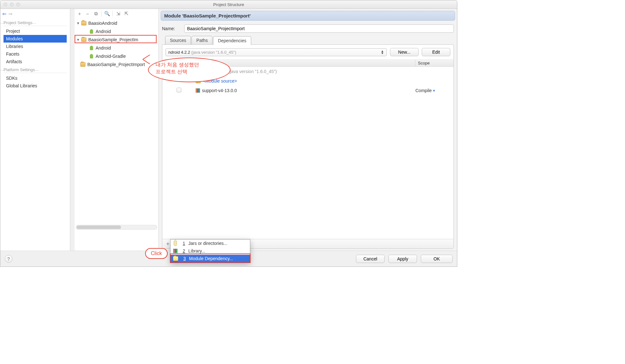 The image size is (625, 364). Describe the element at coordinates (211, 259) in the screenshot. I see `popup-item-label: Module Dependency...` at that location.